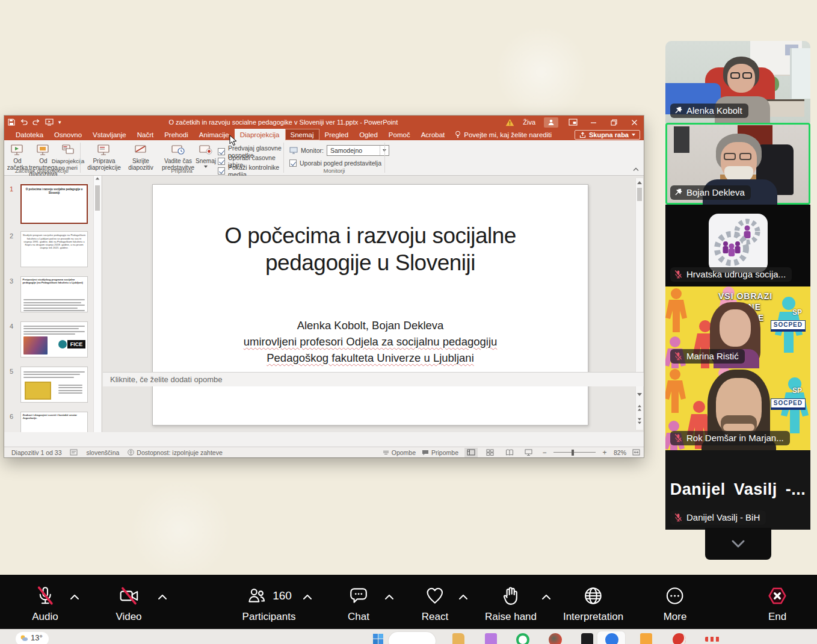 The width and height of the screenshot is (817, 644). I want to click on record-slideshow-button: Snemaj, so click(206, 156).